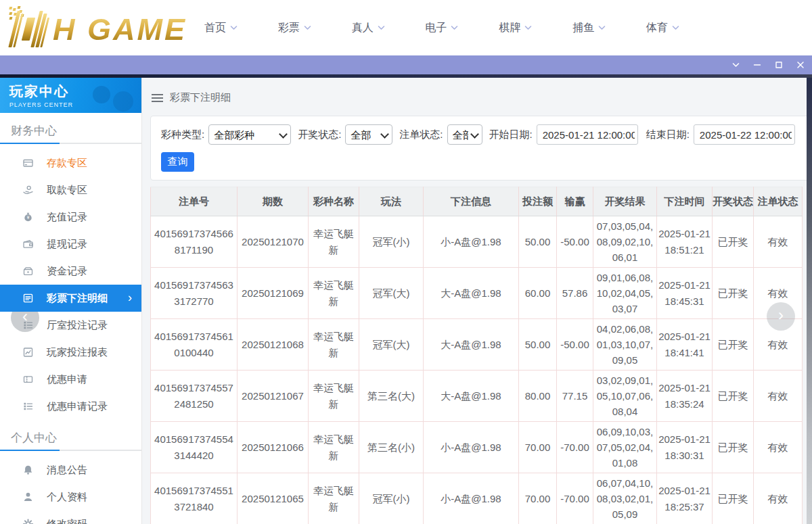 The width and height of the screenshot is (812, 524). I want to click on table-row: 40156917374557248125020250121067幸运飞艇新第三名…, so click(476, 396).